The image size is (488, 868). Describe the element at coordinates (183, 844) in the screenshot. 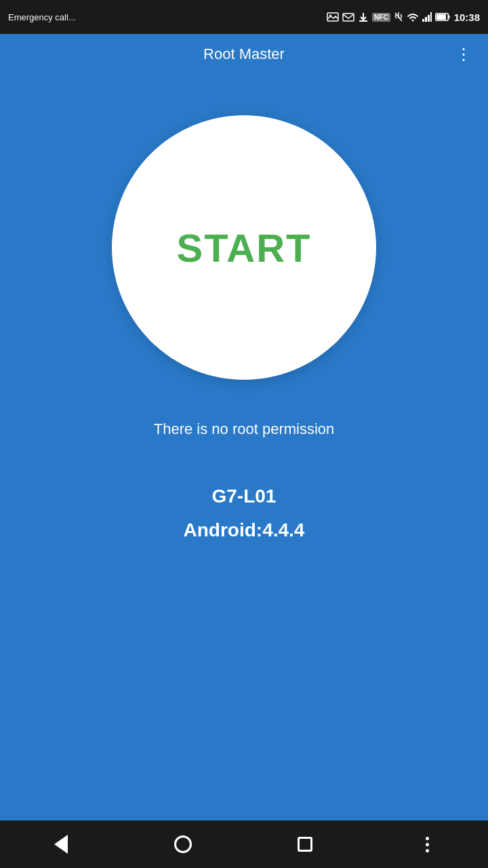

I see `home-icon` at that location.